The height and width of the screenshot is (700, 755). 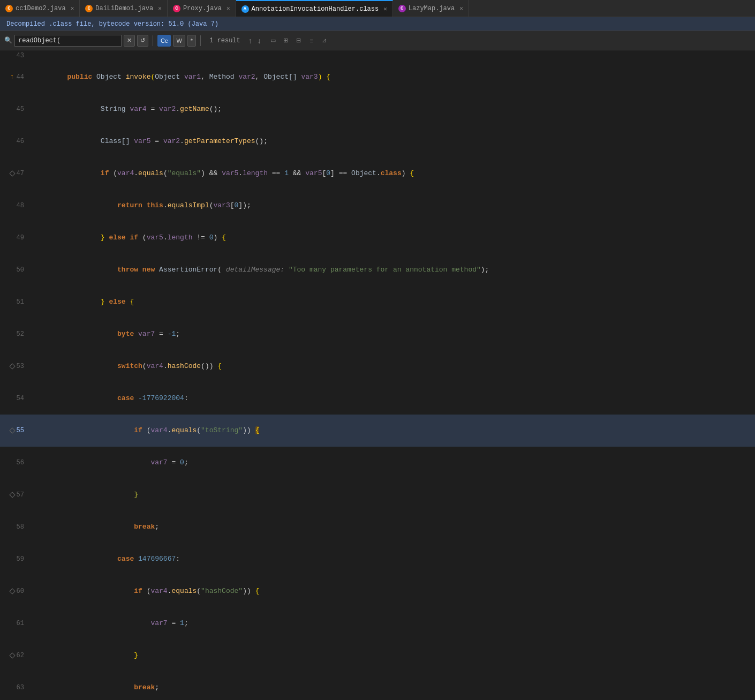 What do you see at coordinates (378, 41) in the screenshot?
I see `search-bar: 🔍 ✕ ↺ Cc W * 1 result ↑ ↓ ▭ ⊞ ⊟ ≡ ⊿` at bounding box center [378, 41].